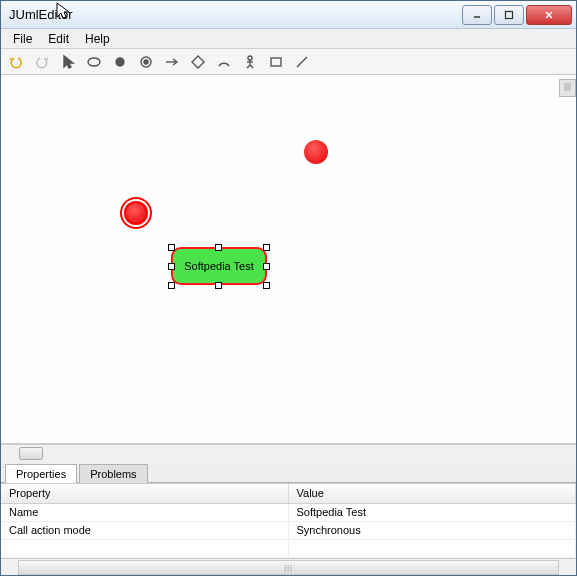  Describe the element at coordinates (288, 566) in the screenshot. I see `bottom-scrollbar: |||` at that location.